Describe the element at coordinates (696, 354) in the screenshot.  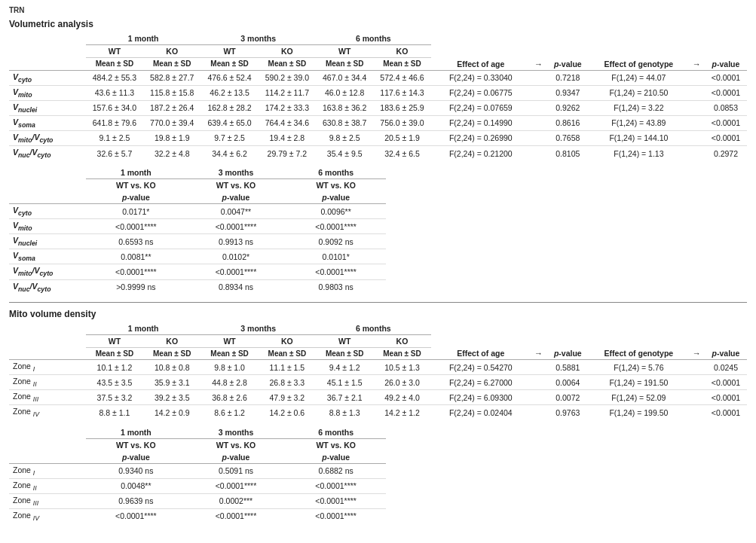
I see `mito-arrow-2: →` at that location.